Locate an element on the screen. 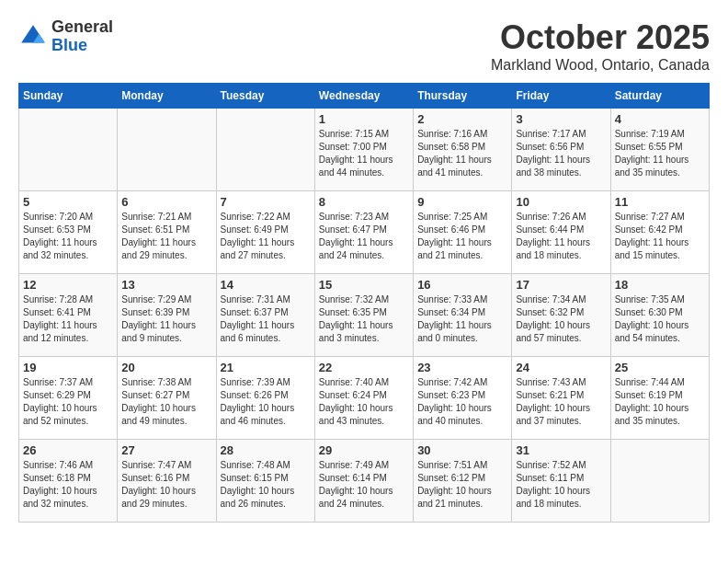 The width and height of the screenshot is (728, 563). day-number: 30 is located at coordinates (462, 451).